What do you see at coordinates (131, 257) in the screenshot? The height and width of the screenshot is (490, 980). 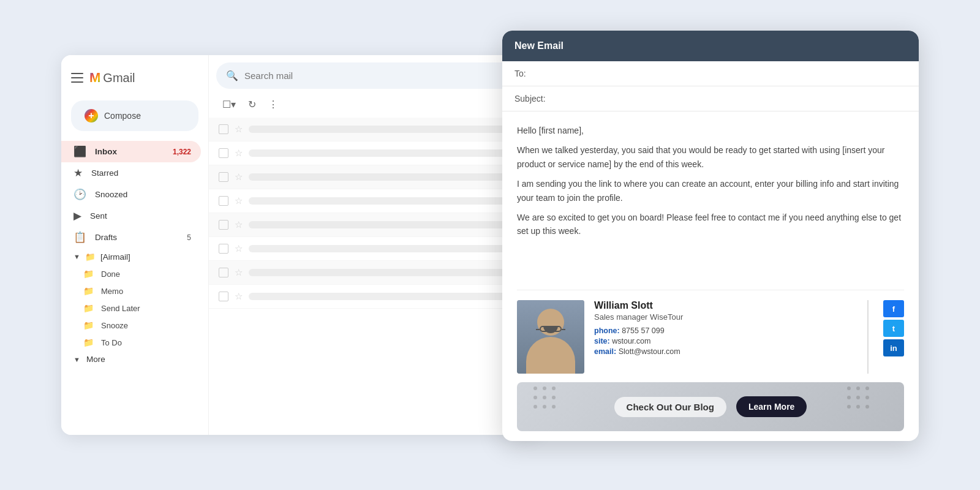 I see `airmail-header: ▼ 📁 [Airmail]` at bounding box center [131, 257].